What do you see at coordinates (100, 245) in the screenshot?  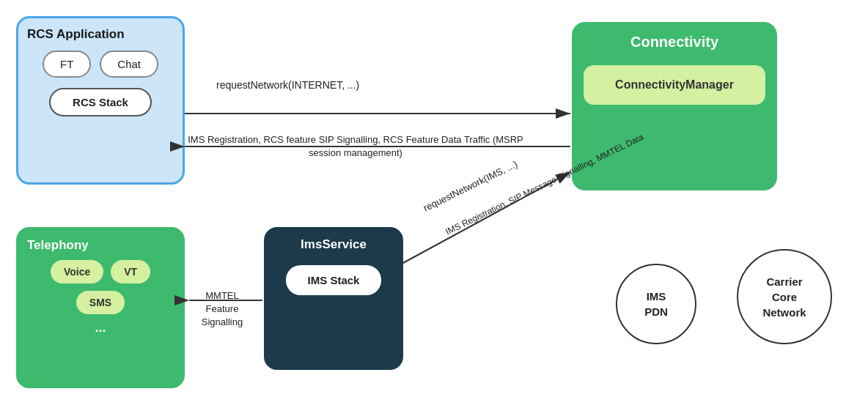 I see `telephony-title: Telephony` at bounding box center [100, 245].